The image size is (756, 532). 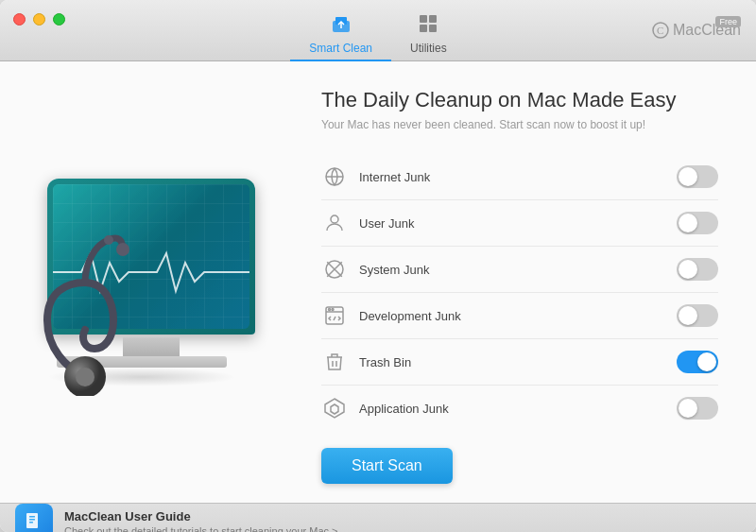 What do you see at coordinates (520, 270) in the screenshot?
I see `scan-item-system-junk: System Junk` at bounding box center [520, 270].